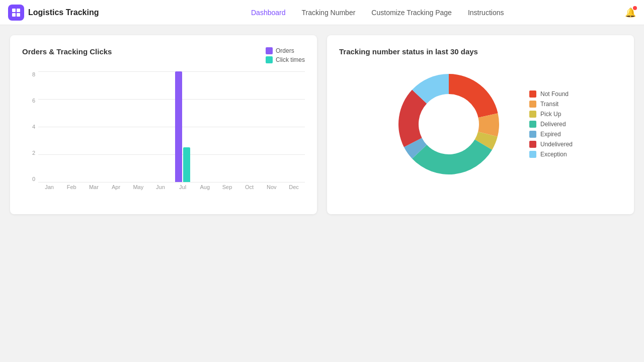  What do you see at coordinates (533, 94) in the screenshot?
I see `donut-legend-color-not-found` at bounding box center [533, 94].